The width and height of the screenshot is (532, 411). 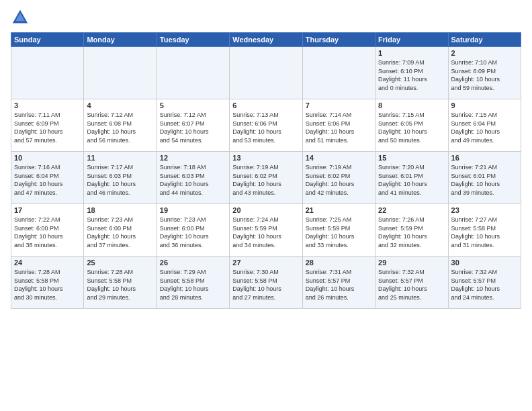 I want to click on week-row-5: 24Sunrise: 7:28 AM Sunset: 5:58 PM Dayli…, so click(x=266, y=283).